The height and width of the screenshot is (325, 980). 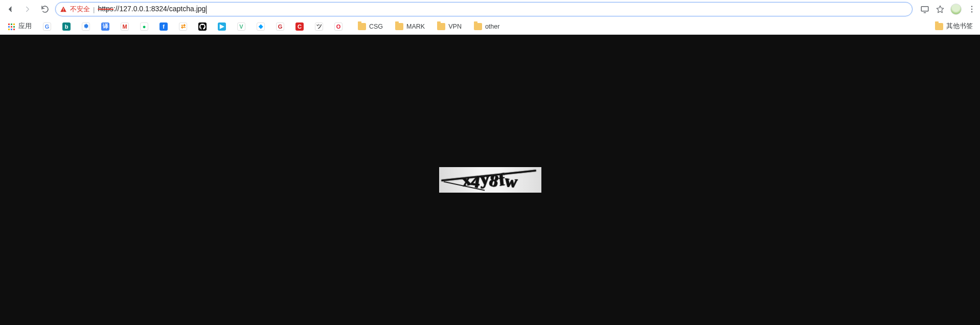 I want to click on bookmark-folder-other: other, so click(x=487, y=27).